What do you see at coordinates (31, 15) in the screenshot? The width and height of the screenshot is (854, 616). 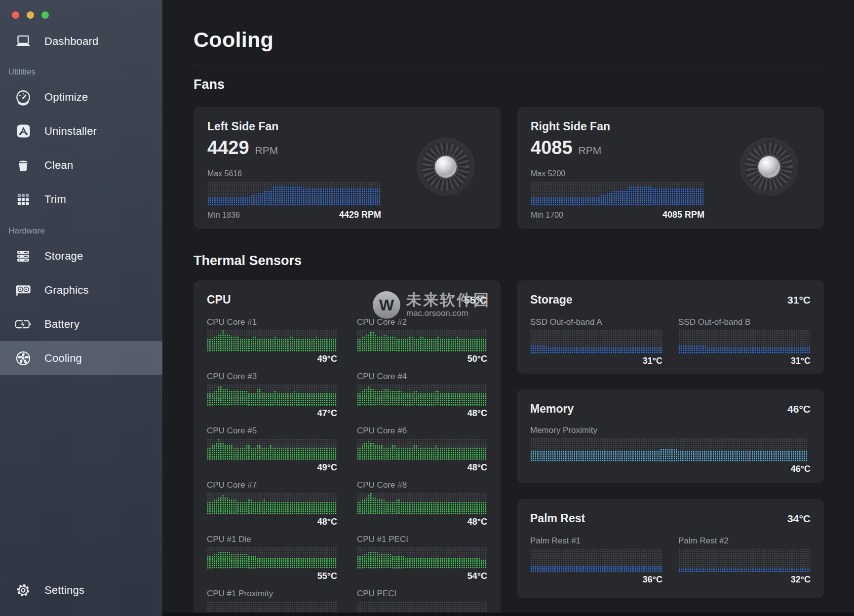 I see `minimize-button` at bounding box center [31, 15].